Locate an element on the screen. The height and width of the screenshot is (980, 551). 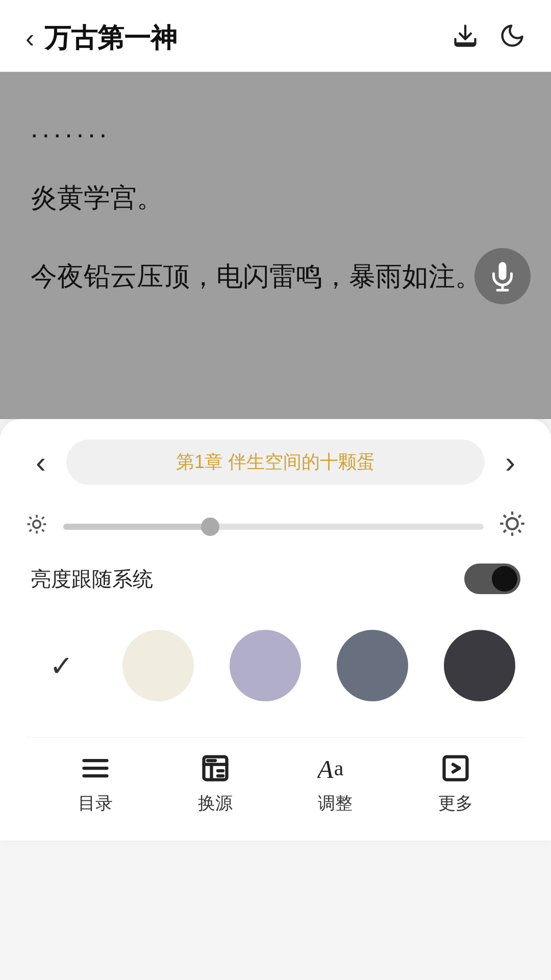
theme-beige is located at coordinates (158, 666).